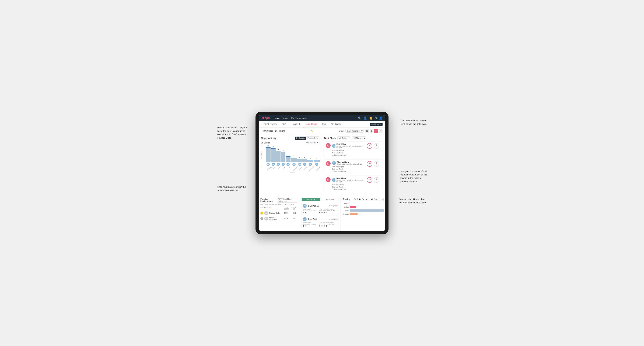 Image resolution: width=644 pixels, height=346 pixels. Describe the element at coordinates (310, 213) in the screenshot. I see `ma-rounds-vals: 7 6` at that location.